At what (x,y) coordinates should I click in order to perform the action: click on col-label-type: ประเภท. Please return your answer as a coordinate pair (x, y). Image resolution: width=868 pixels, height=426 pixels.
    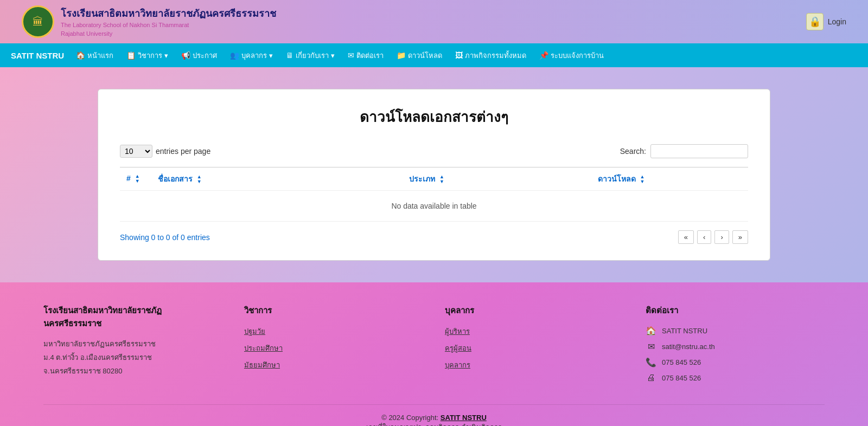
    Looking at the image, I should click on (422, 179).